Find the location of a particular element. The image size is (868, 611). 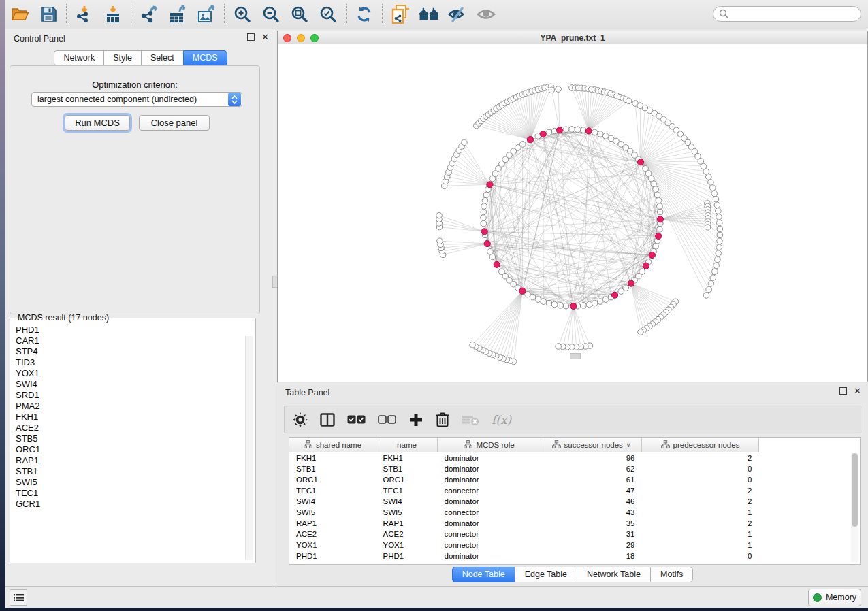

table-row: FKH1FKH1dominator962 is located at coordinates (524, 459).